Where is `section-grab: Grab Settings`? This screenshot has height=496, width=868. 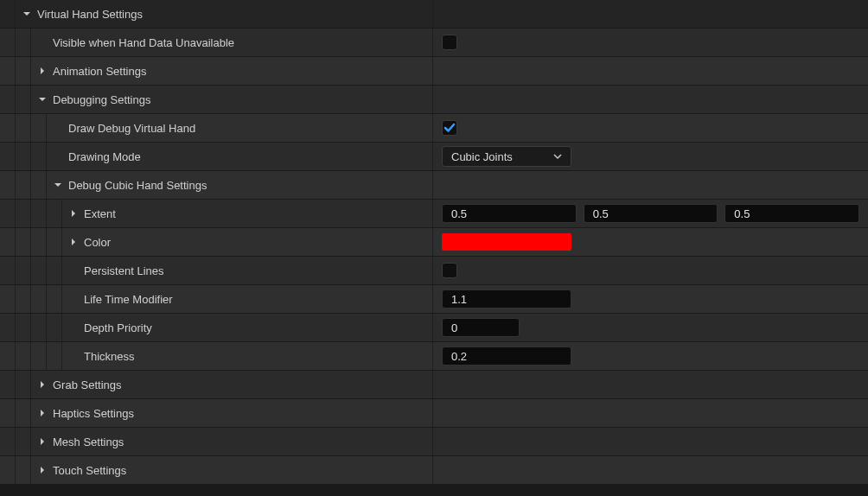
section-grab: Grab Settings is located at coordinates (434, 385).